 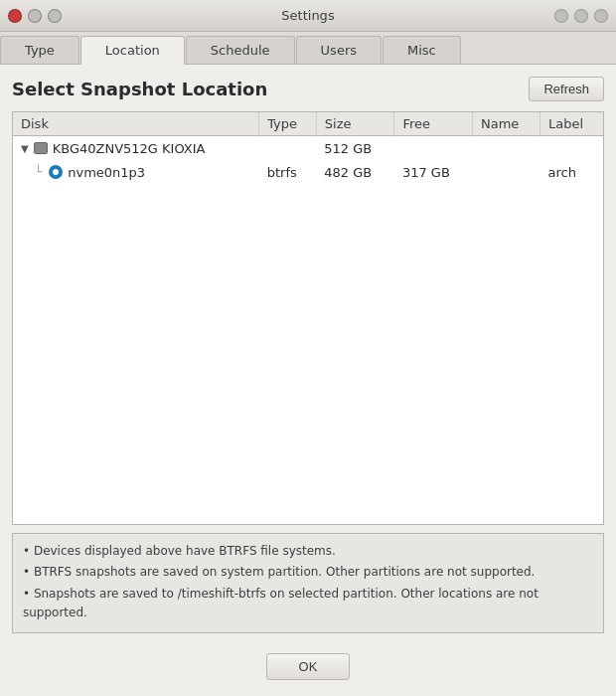 I want to click on disk-cell: ▼ KBG40ZNV512G KIOXIA, so click(x=136, y=149).